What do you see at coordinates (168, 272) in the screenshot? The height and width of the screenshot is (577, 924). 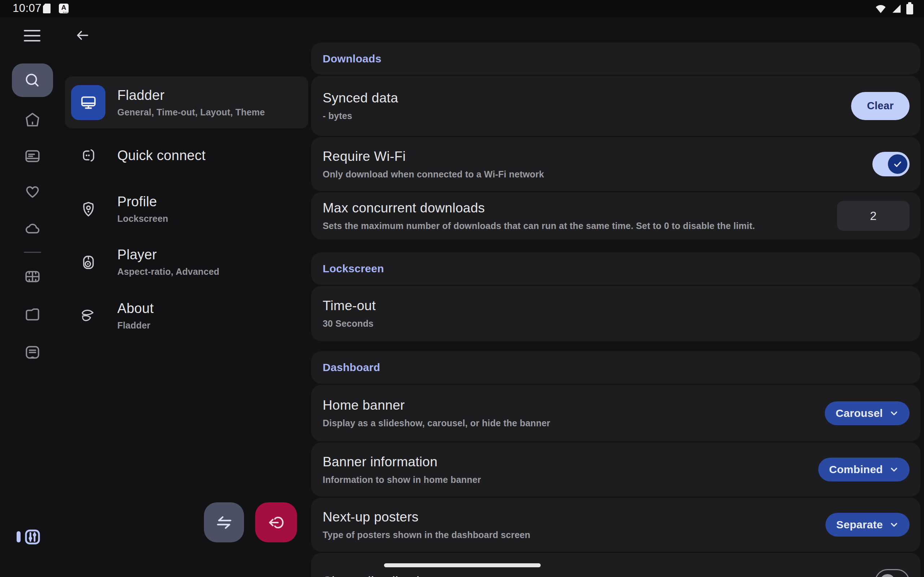 I see `nav-item-subtitle: Aspect-ratio, Advanced` at bounding box center [168, 272].